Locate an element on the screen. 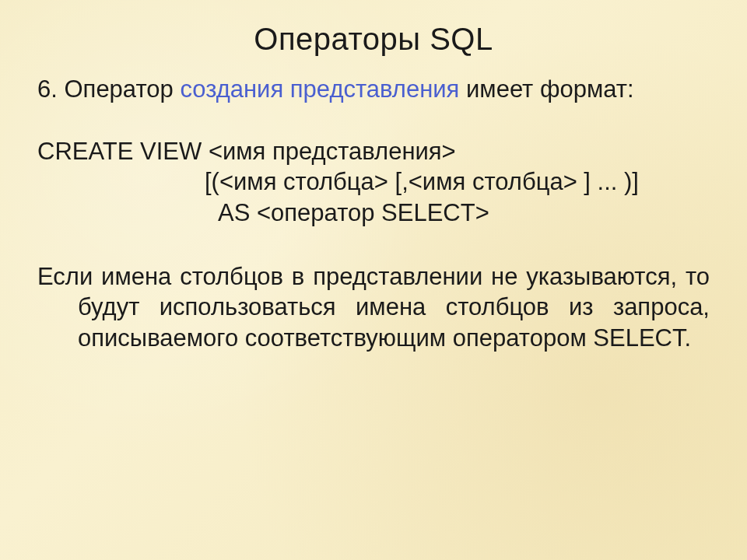  intro-paragraph: 6. Оператор создания представления имеет… is located at coordinates (374, 89).